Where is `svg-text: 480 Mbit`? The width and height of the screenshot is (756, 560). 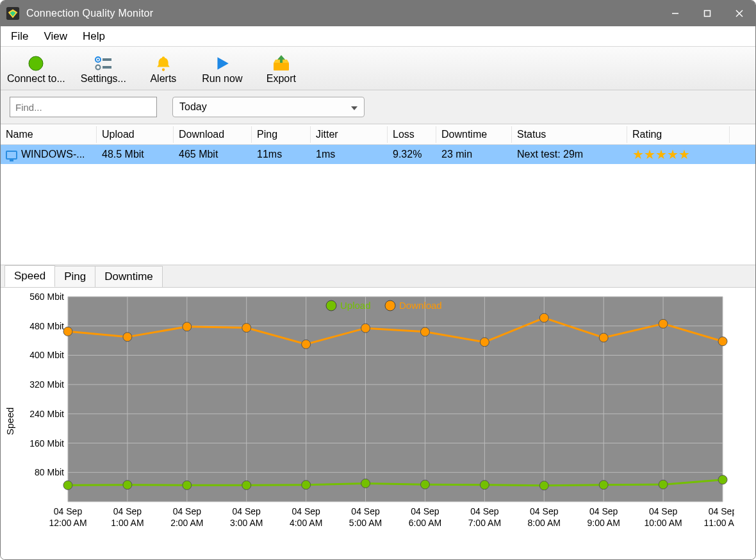
svg-text: 480 Mbit is located at coordinates (47, 326).